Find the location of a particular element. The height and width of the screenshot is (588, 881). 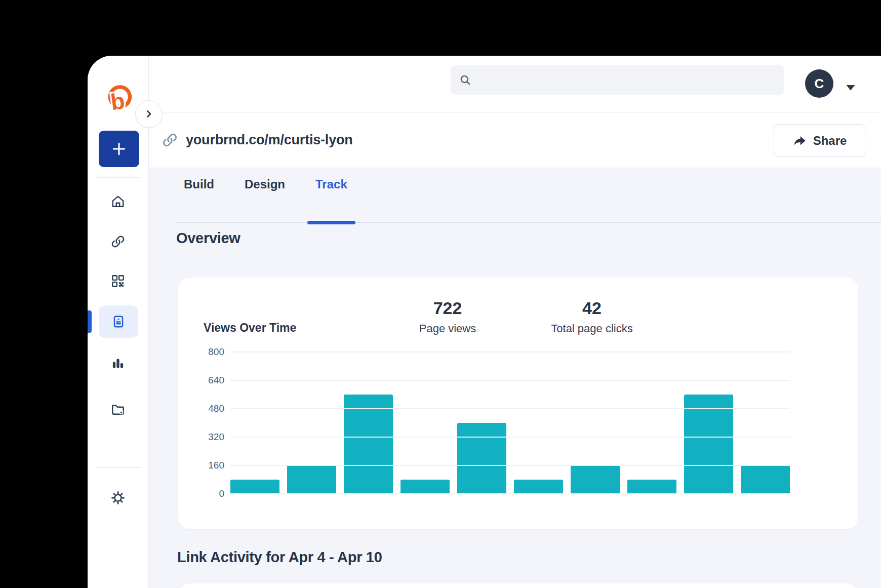

y-tick-320: 320 is located at coordinates (207, 437).